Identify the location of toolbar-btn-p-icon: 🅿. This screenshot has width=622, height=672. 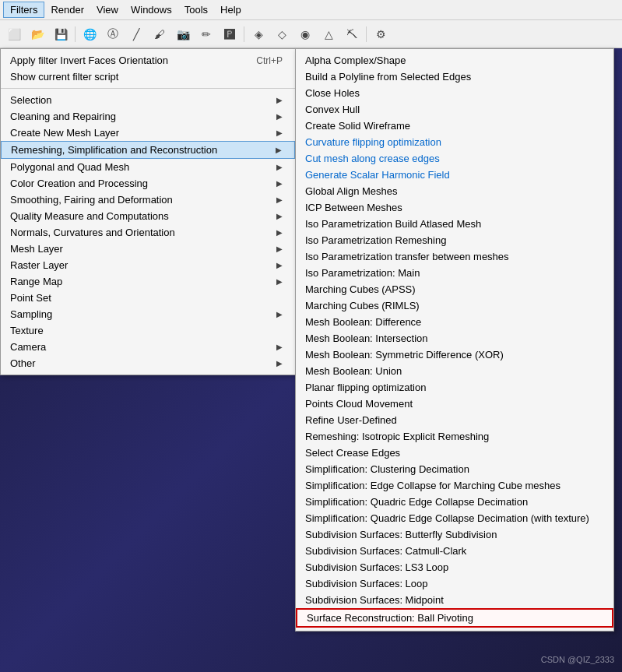
(230, 34).